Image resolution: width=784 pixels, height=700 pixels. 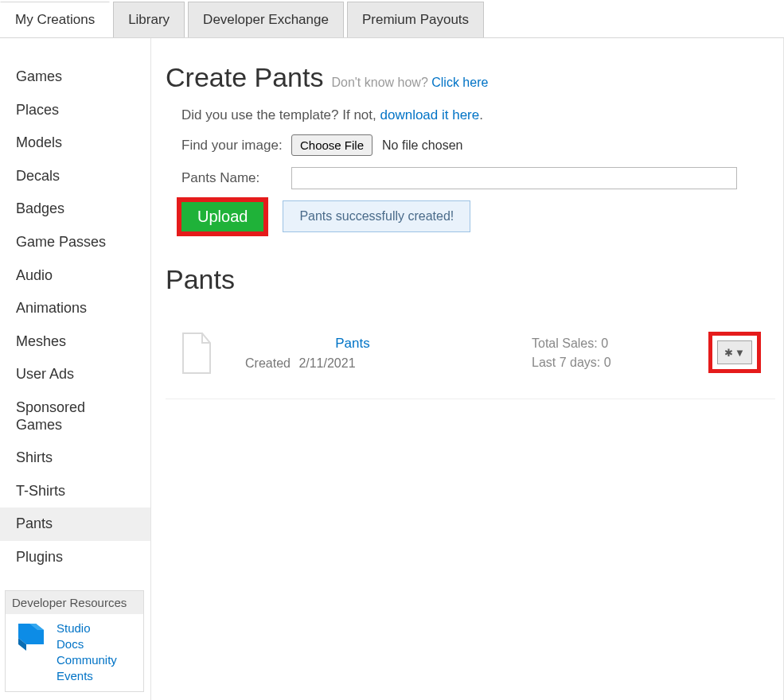 What do you see at coordinates (266, 19) in the screenshot?
I see `tab-developer-exchange: Developer Exchange` at bounding box center [266, 19].